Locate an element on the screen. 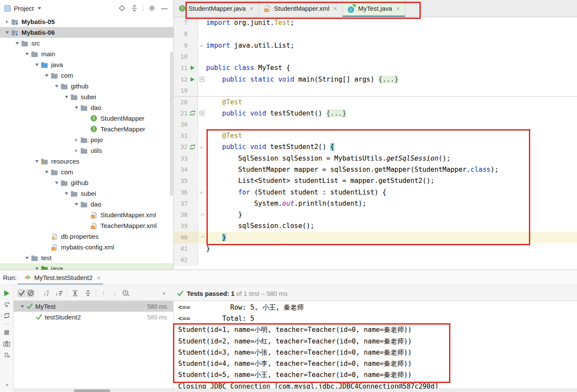 The image size is (577, 392). code-line: 7import org.junit.Test; is located at coordinates (375, 23).